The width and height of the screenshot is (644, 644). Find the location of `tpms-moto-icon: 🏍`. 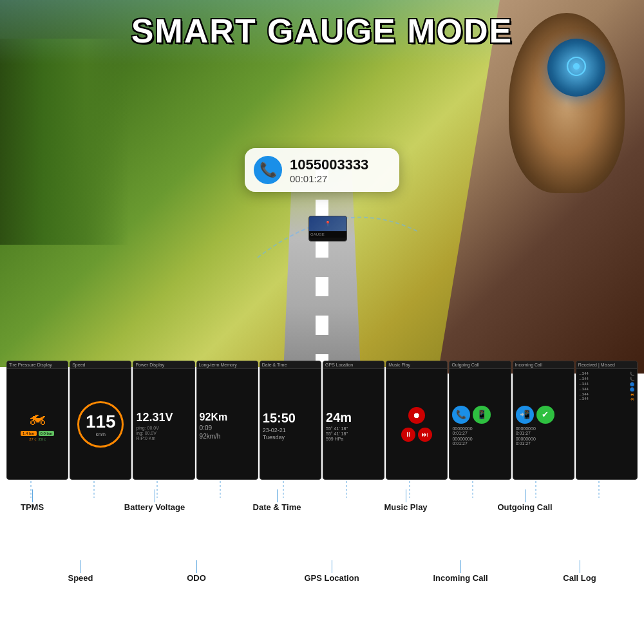

tpms-moto-icon: 🏍 is located at coordinates (37, 417).